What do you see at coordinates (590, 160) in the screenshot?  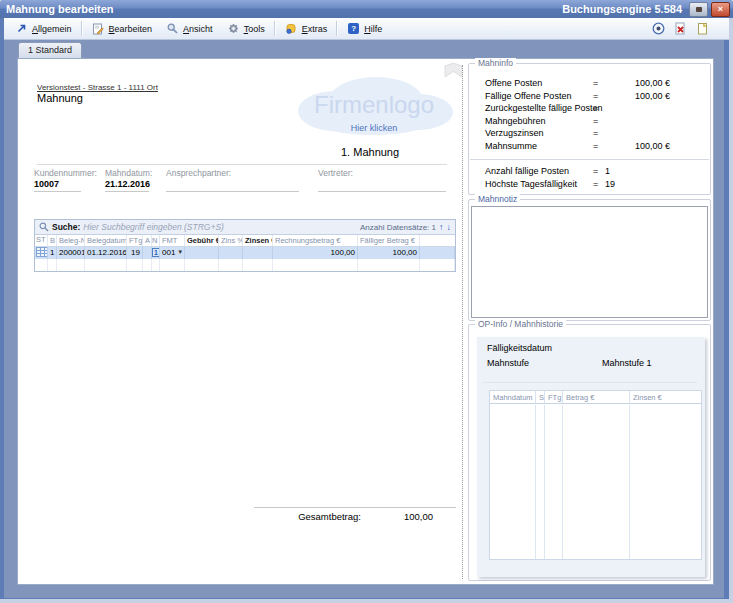 I see `mahninfo-divider` at bounding box center [590, 160].